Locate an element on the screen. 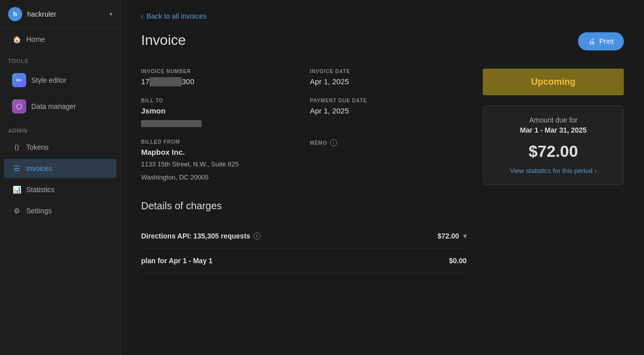 The width and height of the screenshot is (644, 355). charge-amount-0: $72.00 ▾ is located at coordinates (452, 236).